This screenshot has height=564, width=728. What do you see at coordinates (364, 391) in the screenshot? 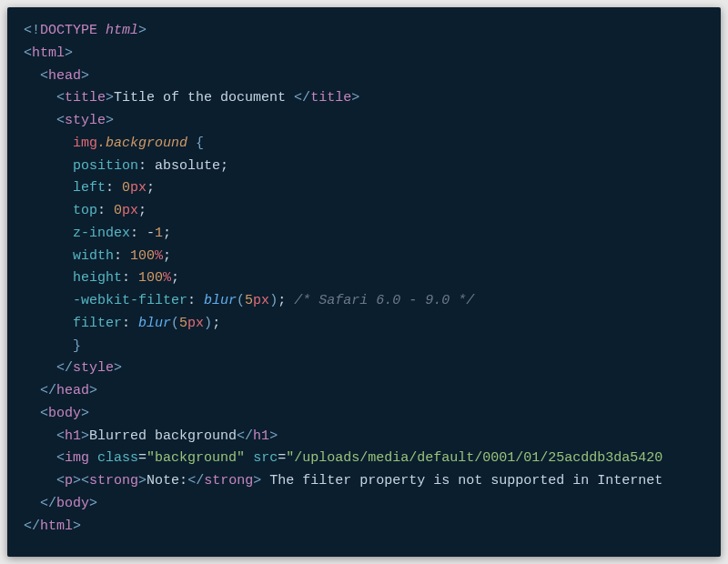
I see `code-line: </head>` at bounding box center [364, 391].